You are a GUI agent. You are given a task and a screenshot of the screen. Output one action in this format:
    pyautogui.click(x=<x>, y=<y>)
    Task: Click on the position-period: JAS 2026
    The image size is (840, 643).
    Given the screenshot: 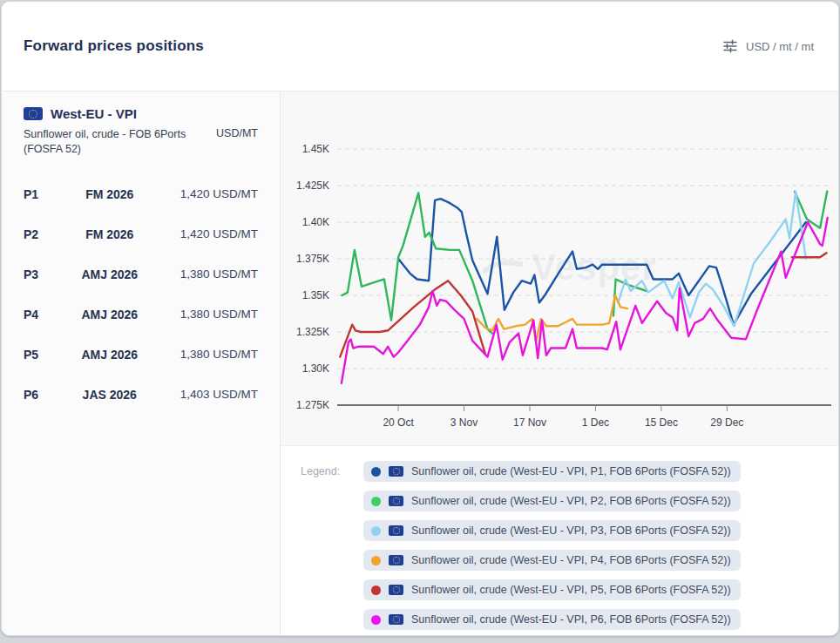 What is the action you would take?
    pyautogui.click(x=110, y=395)
    